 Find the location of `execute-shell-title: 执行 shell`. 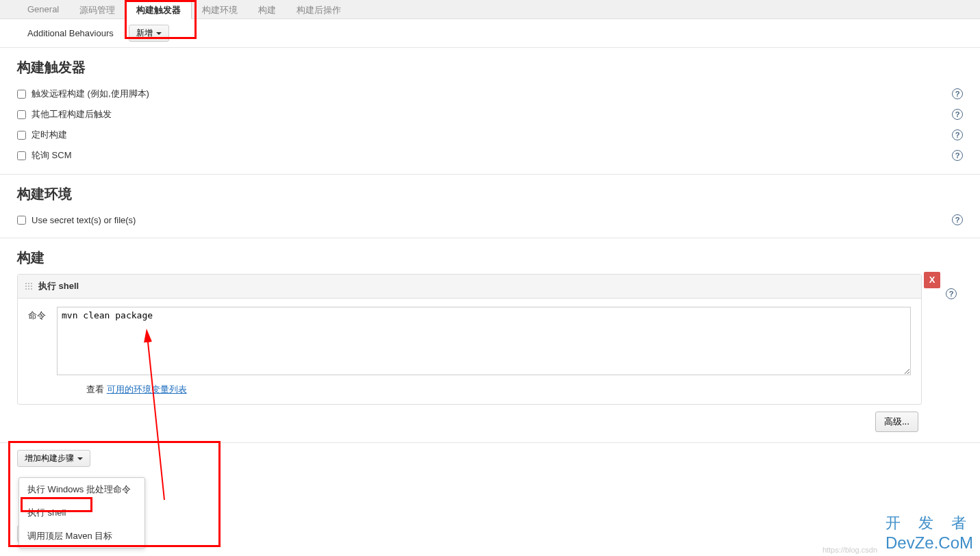

execute-shell-title: 执行 shell is located at coordinates (59, 286).